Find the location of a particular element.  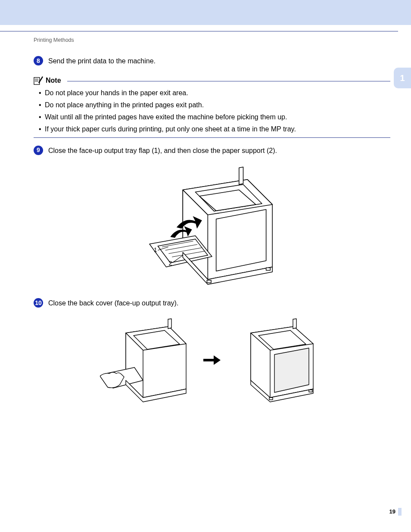

note-item: Do not place anything in the printed pag… is located at coordinates (215, 105).